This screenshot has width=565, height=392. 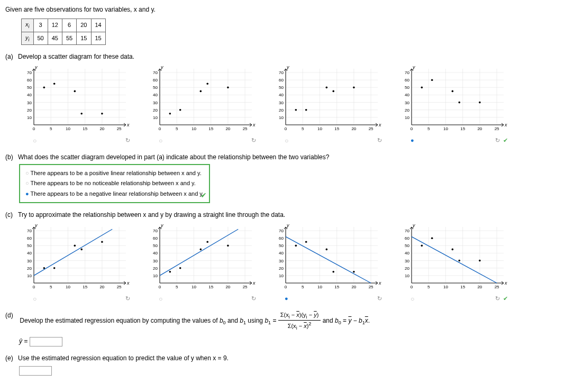 I want to click on scatter-option-c: 102030405060700510152025yx ○ ↻, so click(x=326, y=106).